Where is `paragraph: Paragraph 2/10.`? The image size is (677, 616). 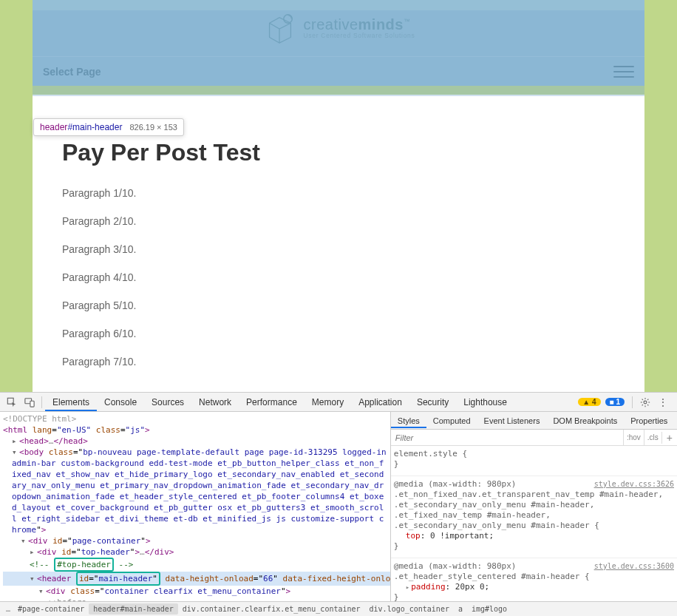
paragraph: Paragraph 2/10. is located at coordinates (338, 221).